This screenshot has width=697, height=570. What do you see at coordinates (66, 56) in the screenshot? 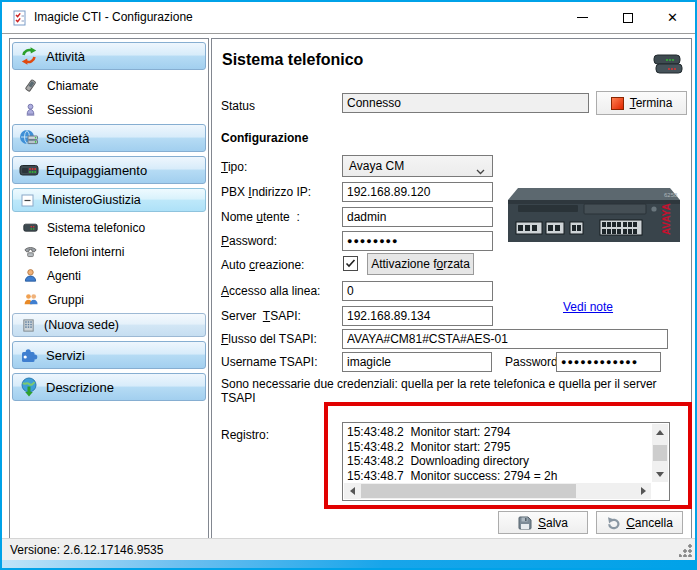
I see `sidebar-item-label: Attività` at bounding box center [66, 56].